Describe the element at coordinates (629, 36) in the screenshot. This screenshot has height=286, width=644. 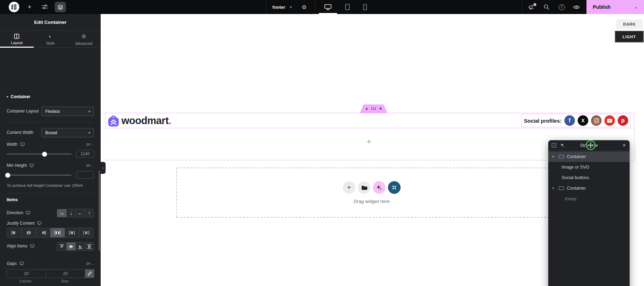
I see `theme-light-button: LIGHT` at that location.